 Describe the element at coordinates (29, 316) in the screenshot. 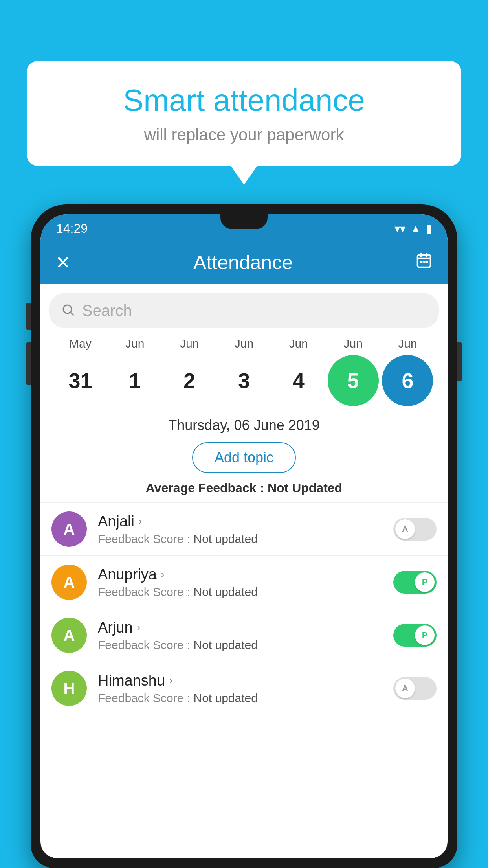

I see `volume-up-button` at that location.